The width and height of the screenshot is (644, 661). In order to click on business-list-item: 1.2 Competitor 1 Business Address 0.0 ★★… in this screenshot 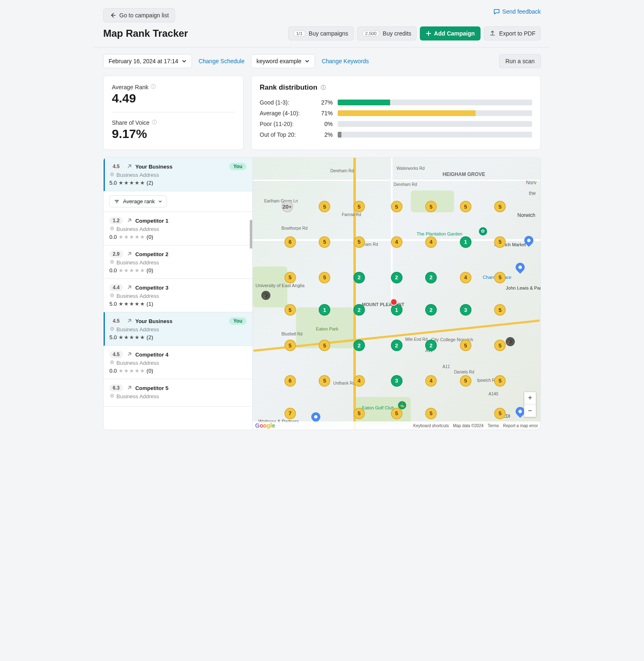, I will do `click(178, 229)`.